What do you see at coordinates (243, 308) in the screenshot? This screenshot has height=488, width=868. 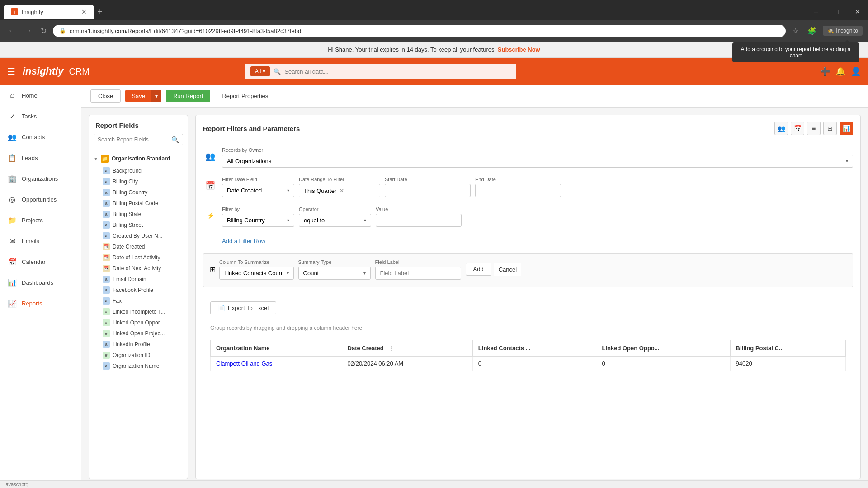 I see `export-excel-button: 📄 Export To Excel` at bounding box center [243, 308].